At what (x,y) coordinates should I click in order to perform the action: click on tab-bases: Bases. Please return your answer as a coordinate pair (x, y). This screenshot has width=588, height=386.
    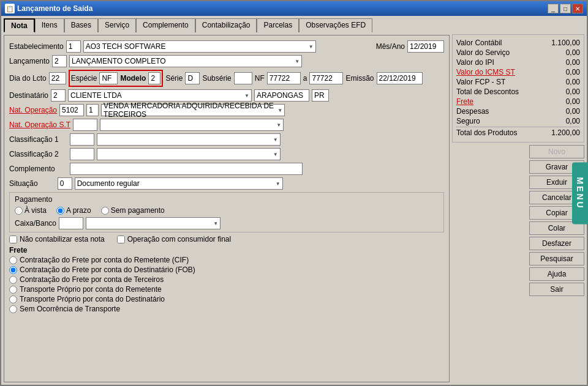
    Looking at the image, I should click on (81, 26).